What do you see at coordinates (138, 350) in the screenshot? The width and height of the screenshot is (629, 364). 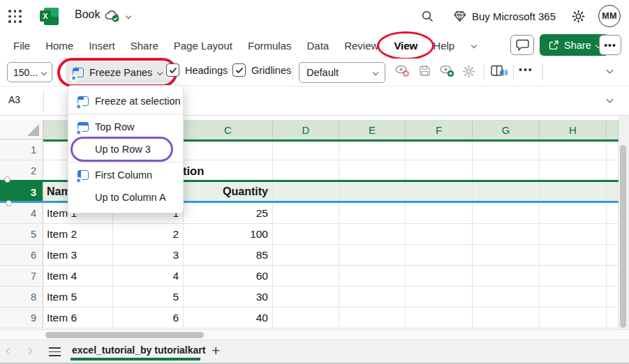 I see `sheet-tab-active: excel_tutorial_by tutorialkart` at bounding box center [138, 350].